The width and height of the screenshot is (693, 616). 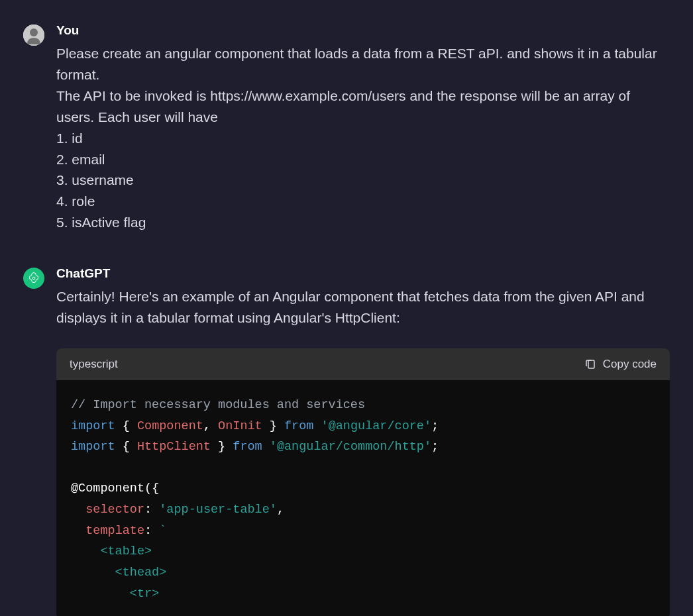 I want to click on user-author-label: You, so click(x=363, y=30).